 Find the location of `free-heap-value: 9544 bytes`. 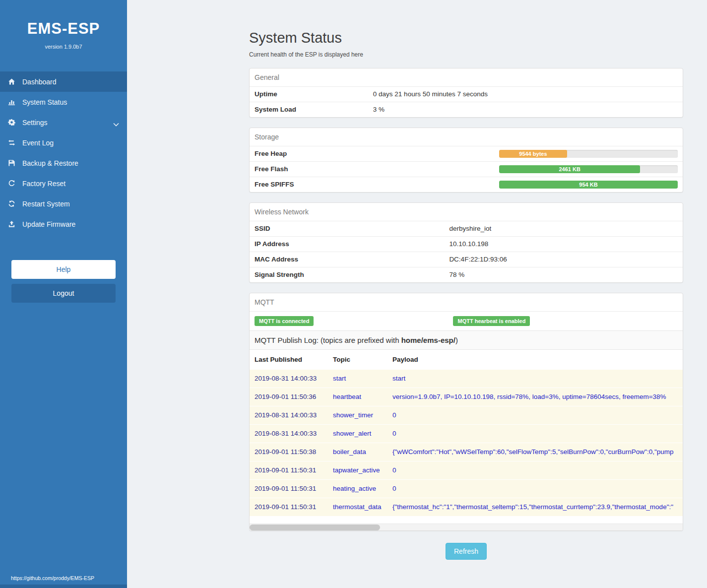

free-heap-value: 9544 bytes is located at coordinates (533, 154).